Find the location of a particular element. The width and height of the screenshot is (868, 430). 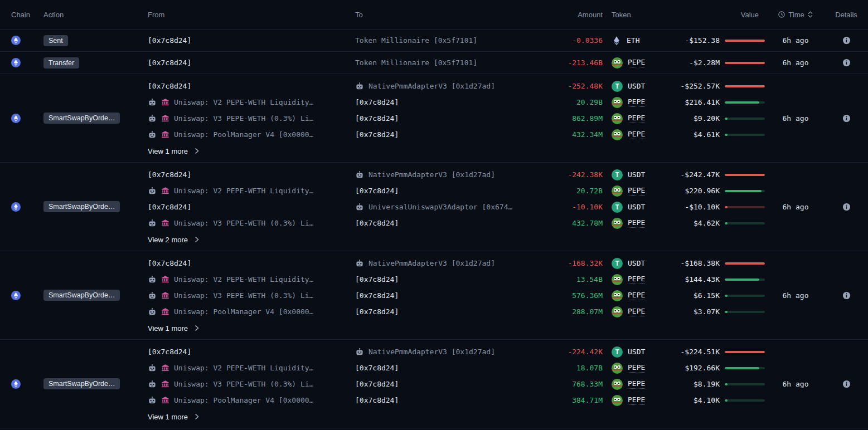

to-address: UniversalUniswapV3Adaptor [0x674… is located at coordinates (440, 207).